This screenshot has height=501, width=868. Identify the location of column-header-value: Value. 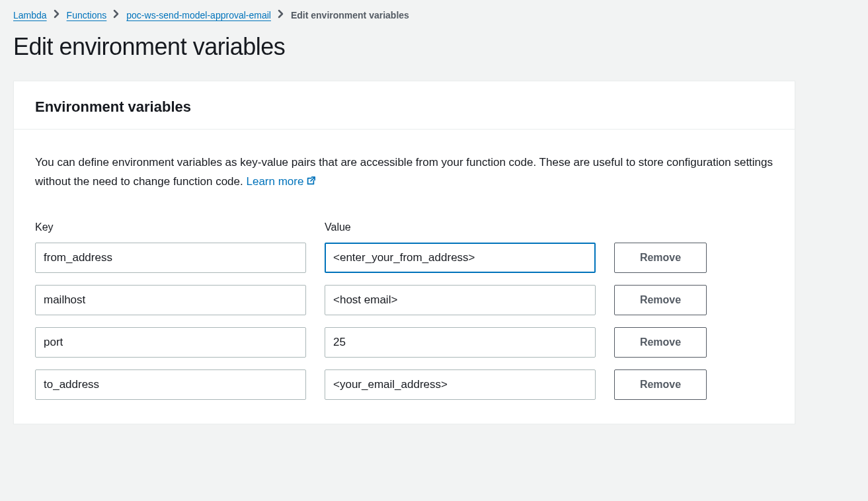
(460, 227).